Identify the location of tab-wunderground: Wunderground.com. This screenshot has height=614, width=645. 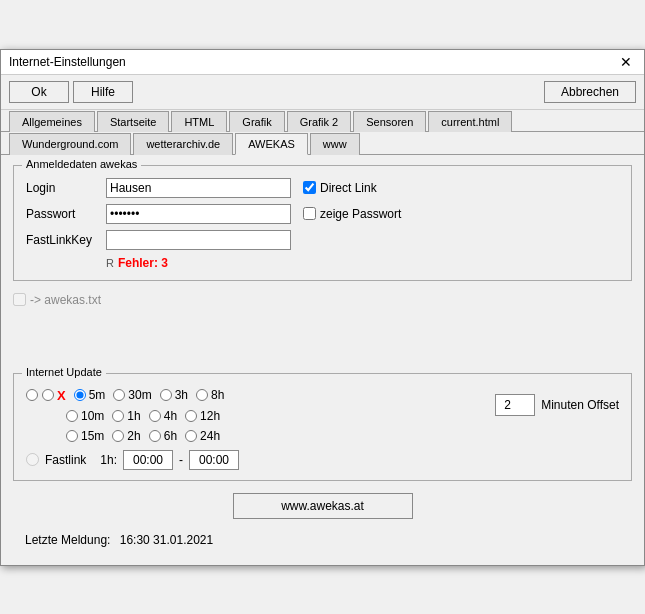
(70, 144).